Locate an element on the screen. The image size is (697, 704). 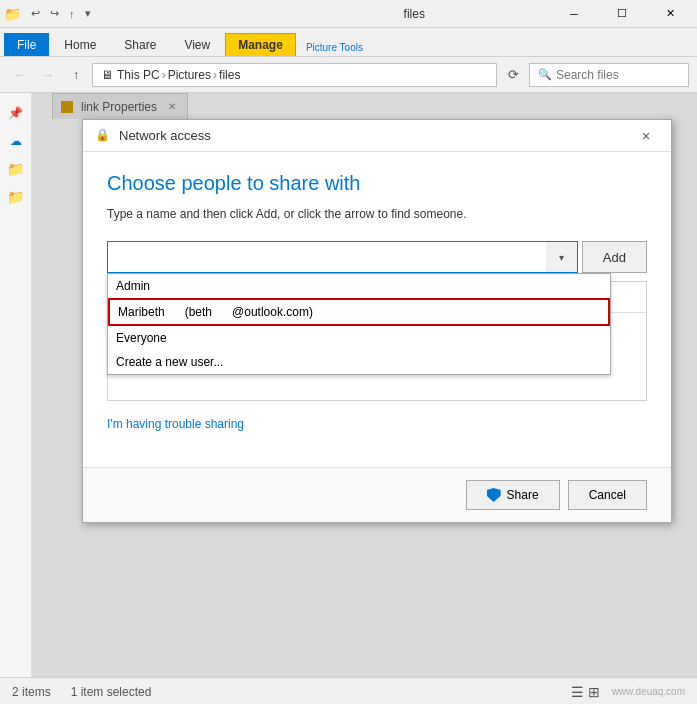
address-path: 🖥 This PC › Pictures › files is located at coordinates (294, 75).